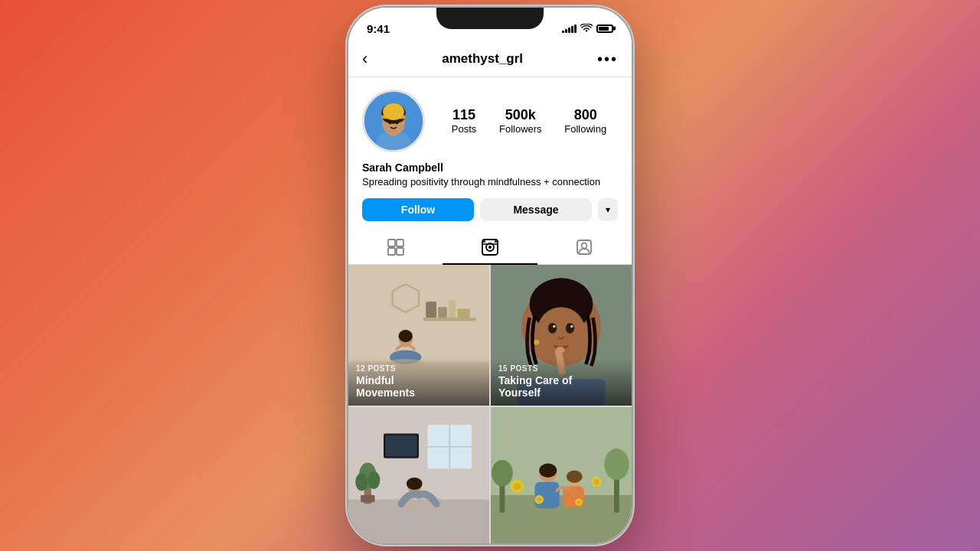 Image resolution: width=980 pixels, height=551 pixels. I want to click on follow-button: Follow, so click(418, 210).